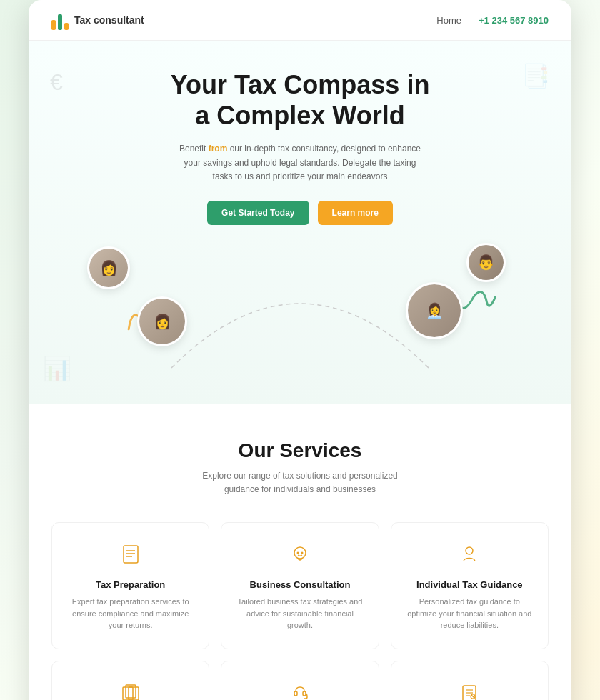 The height and width of the screenshot is (700, 600). What do you see at coordinates (130, 557) in the screenshot?
I see `tax-preparation-icon` at bounding box center [130, 557].